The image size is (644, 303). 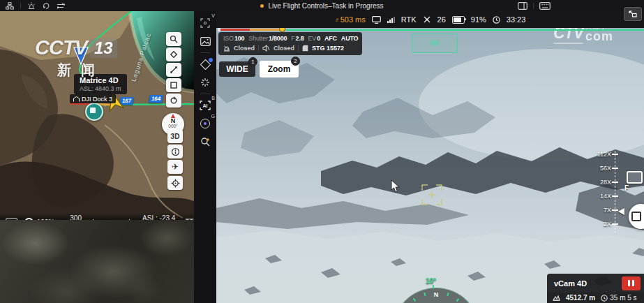 What do you see at coordinates (176, 137) in the screenshot?
I see `map-3d-label: 3D` at bounding box center [176, 137].